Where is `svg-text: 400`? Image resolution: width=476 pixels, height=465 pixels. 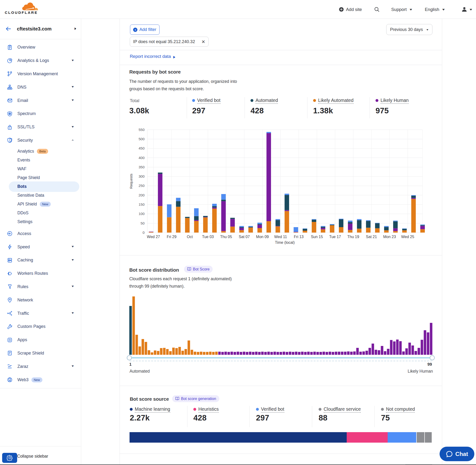 svg-text: 400 is located at coordinates (142, 158).